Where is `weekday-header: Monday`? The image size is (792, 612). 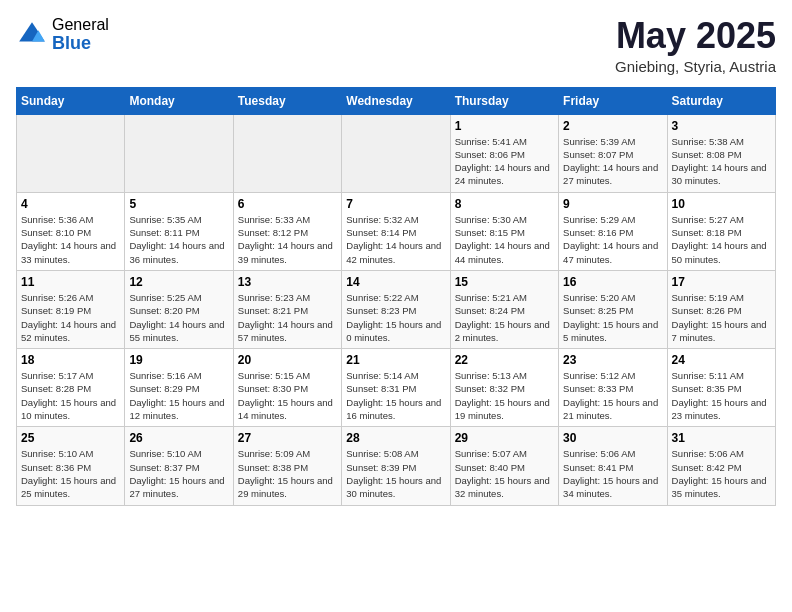 weekday-header: Monday is located at coordinates (179, 100).